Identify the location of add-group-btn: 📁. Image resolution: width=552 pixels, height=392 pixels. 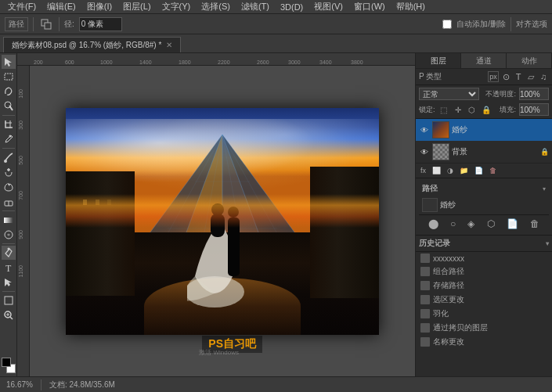
(464, 171).